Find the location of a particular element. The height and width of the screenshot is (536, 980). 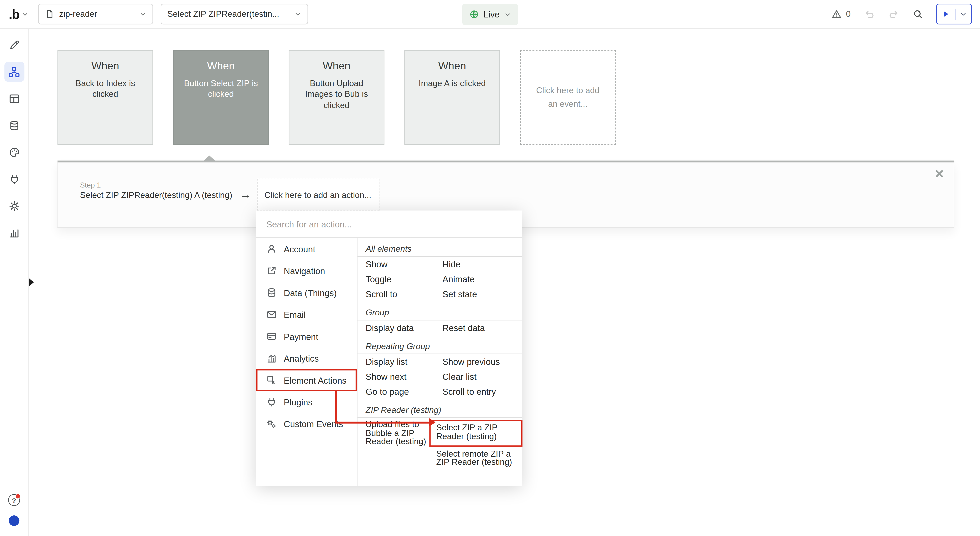

preview-button is located at coordinates (954, 14).